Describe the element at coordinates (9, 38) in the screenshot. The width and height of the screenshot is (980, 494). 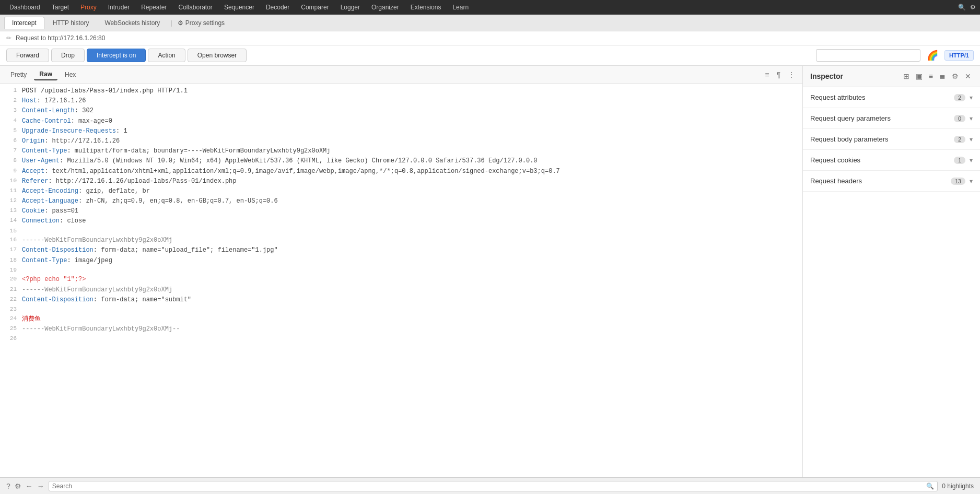
I see `pencil-icon: ✏` at that location.